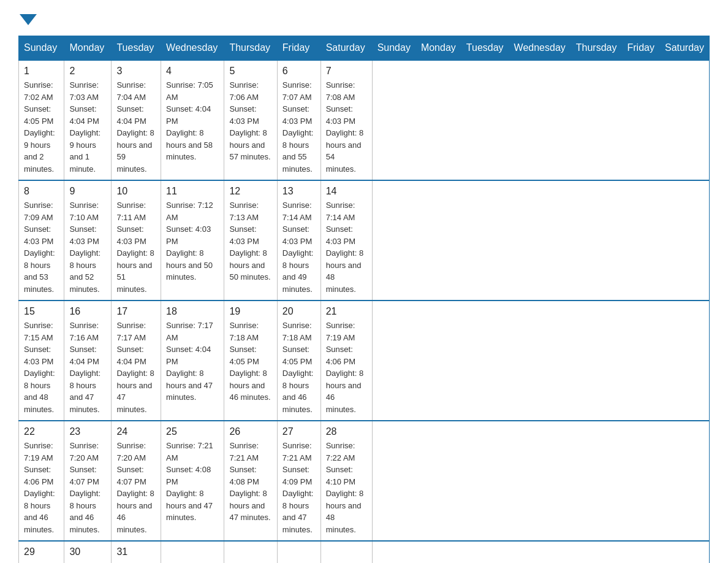  What do you see at coordinates (346, 240) in the screenshot?
I see `calendar-cell: 14 Sunrise: 7:14 AMSunset: 4:03 PMDaylig…` at bounding box center [346, 240].